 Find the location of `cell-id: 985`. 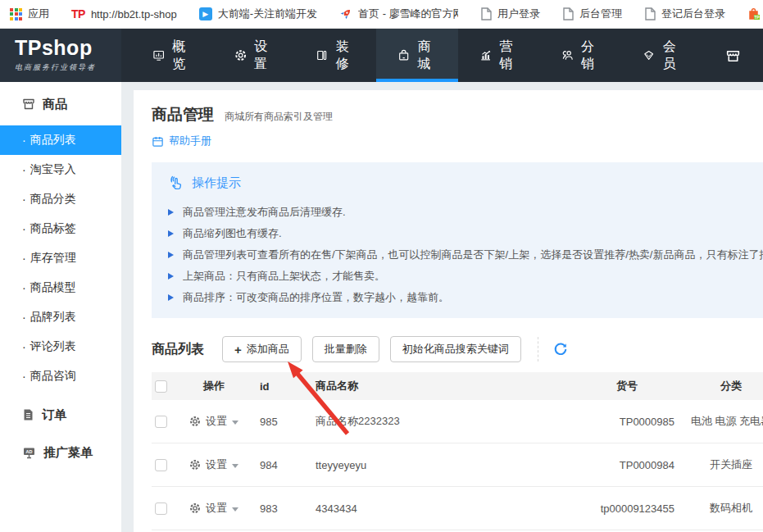

cell-id: 985 is located at coordinates (274, 421).